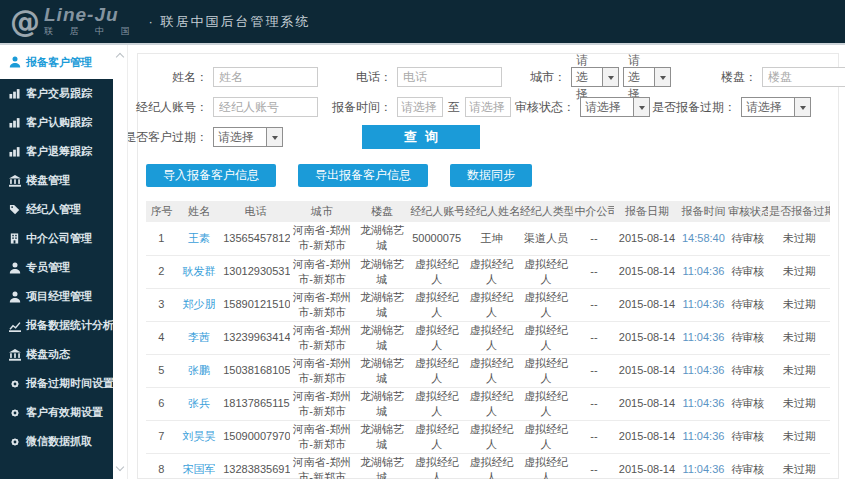 The width and height of the screenshot is (845, 481). I want to click on city-province-select: 请选择, so click(595, 77).